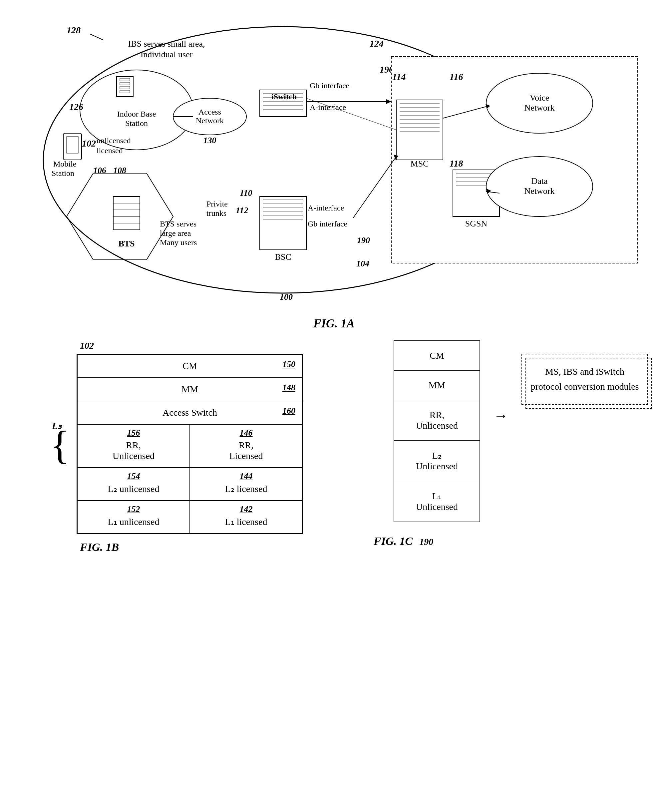 The width and height of the screenshot is (668, 812). I want to click on fig1c-dashed-box: MS, IBS and iSwitch protocol conversion …, so click(585, 379).